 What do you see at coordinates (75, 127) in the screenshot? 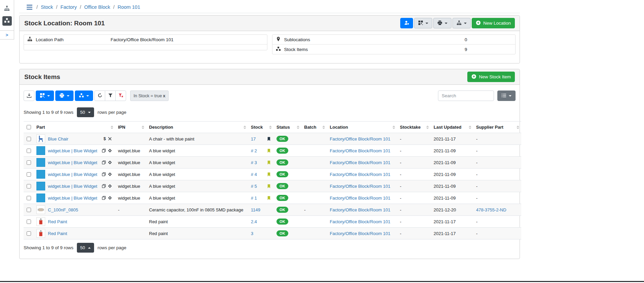
I see `column-header-part: Part` at bounding box center [75, 127].